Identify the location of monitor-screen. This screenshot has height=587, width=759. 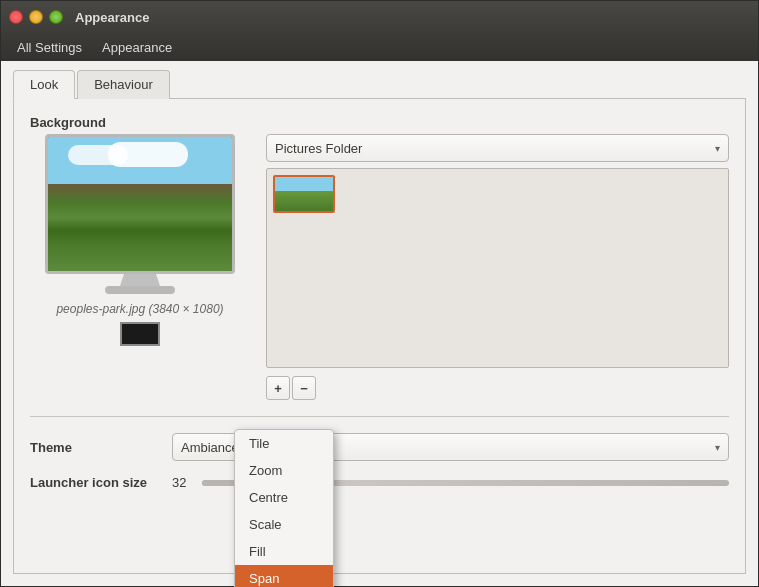
(140, 204).